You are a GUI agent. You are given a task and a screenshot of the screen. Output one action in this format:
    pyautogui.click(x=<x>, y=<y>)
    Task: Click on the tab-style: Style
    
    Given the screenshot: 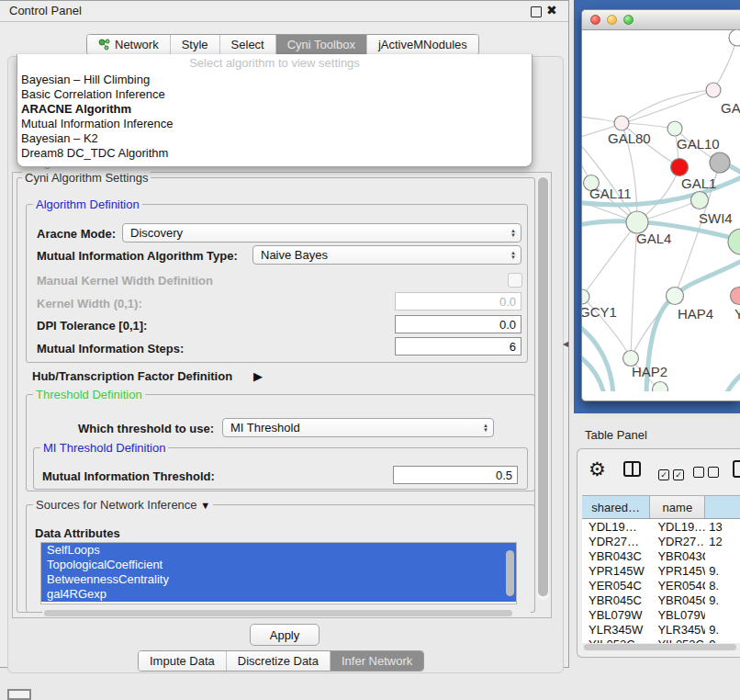 What is the action you would take?
    pyautogui.click(x=196, y=44)
    